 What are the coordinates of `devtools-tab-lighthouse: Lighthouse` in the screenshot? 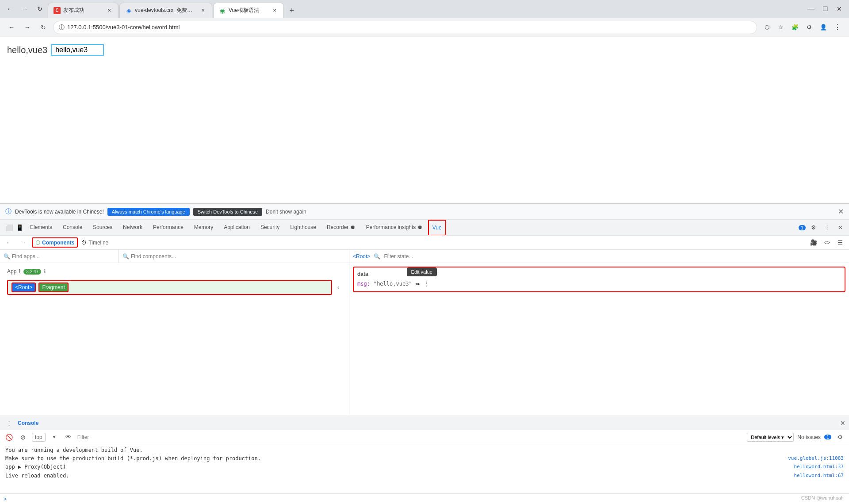 It's located at (303, 228).